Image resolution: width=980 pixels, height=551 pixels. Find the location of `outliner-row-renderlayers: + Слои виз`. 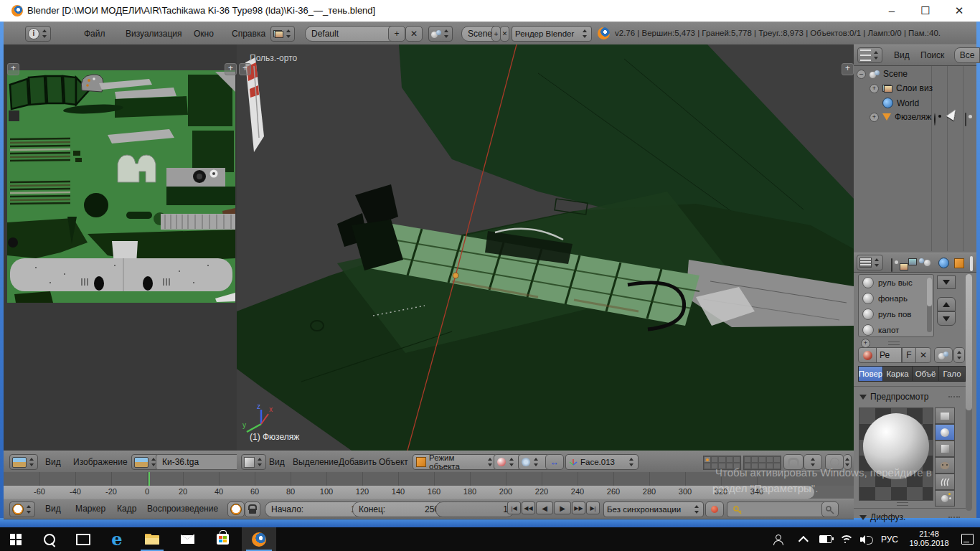

outliner-row-renderlayers: + Слои виз is located at coordinates (901, 88).